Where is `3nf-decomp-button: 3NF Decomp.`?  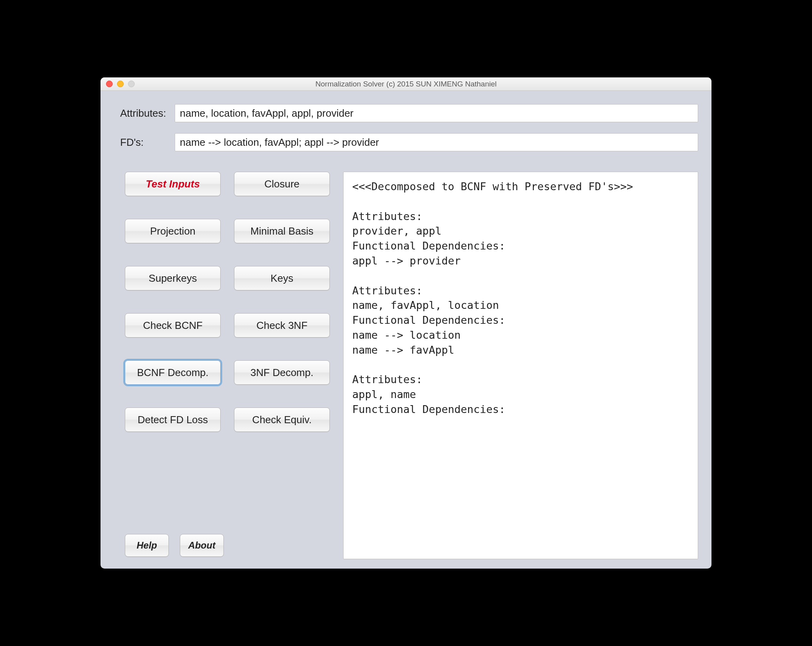 3nf-decomp-button: 3NF Decomp. is located at coordinates (282, 373).